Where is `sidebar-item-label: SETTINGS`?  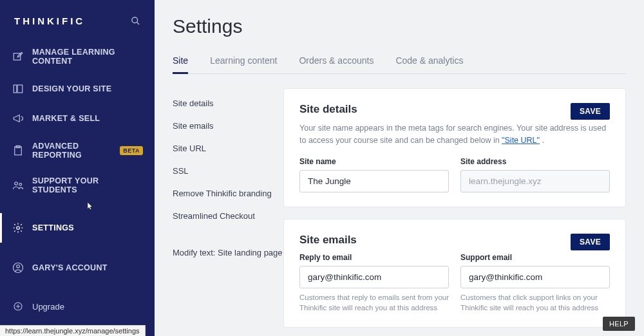 sidebar-item-label: SETTINGS is located at coordinates (53, 228).